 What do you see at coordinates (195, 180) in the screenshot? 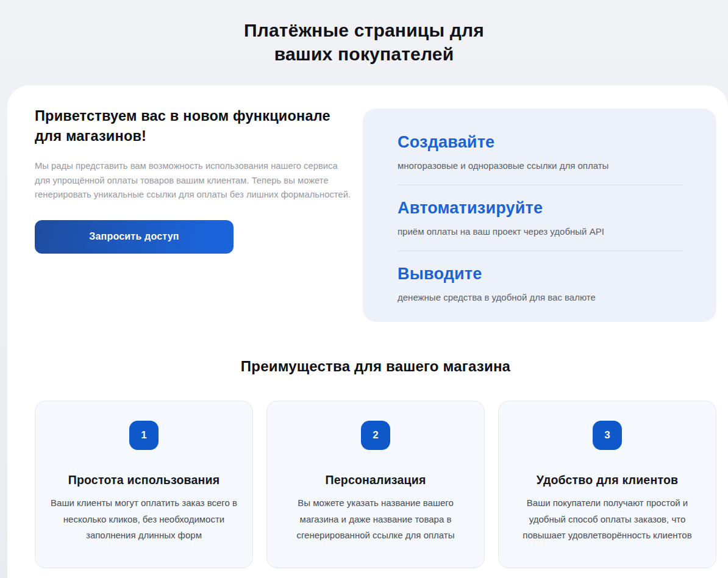
I see `intro-description: Мы рады представить вам возможность испо…` at bounding box center [195, 180].